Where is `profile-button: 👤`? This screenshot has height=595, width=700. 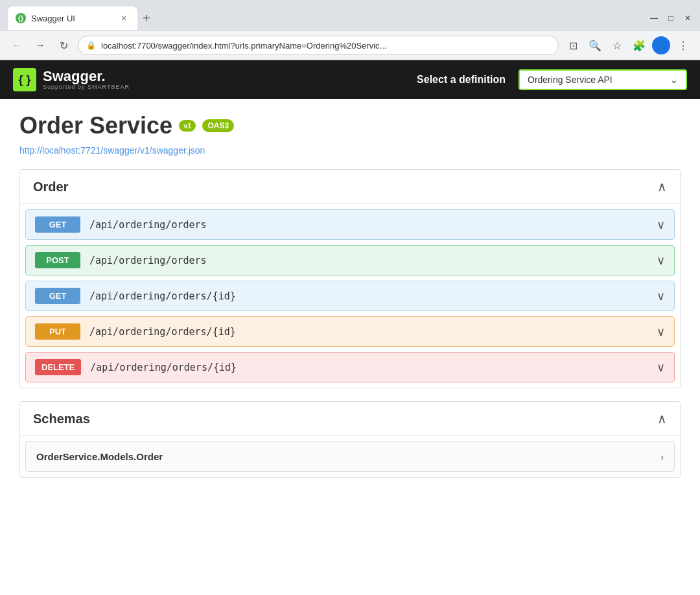
profile-button: 👤 is located at coordinates (661, 45).